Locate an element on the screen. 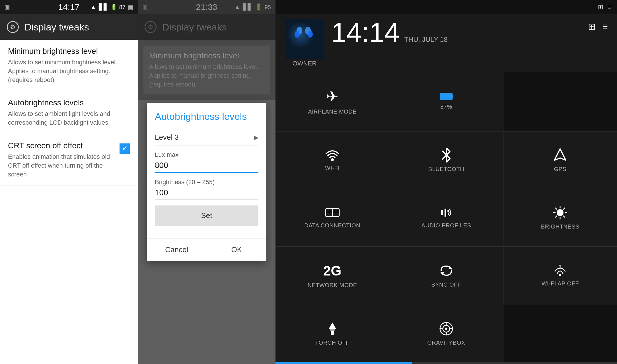 Image resolution: width=617 pixels, height=364 pixels. panel1-item-autobrightness: Autobrightness levels Allows to set ambi… is located at coordinates (69, 113).